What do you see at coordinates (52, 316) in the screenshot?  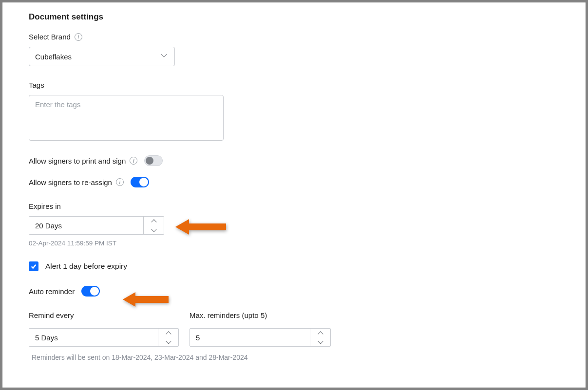 I see `remind-every-text: Remind every` at bounding box center [52, 316].